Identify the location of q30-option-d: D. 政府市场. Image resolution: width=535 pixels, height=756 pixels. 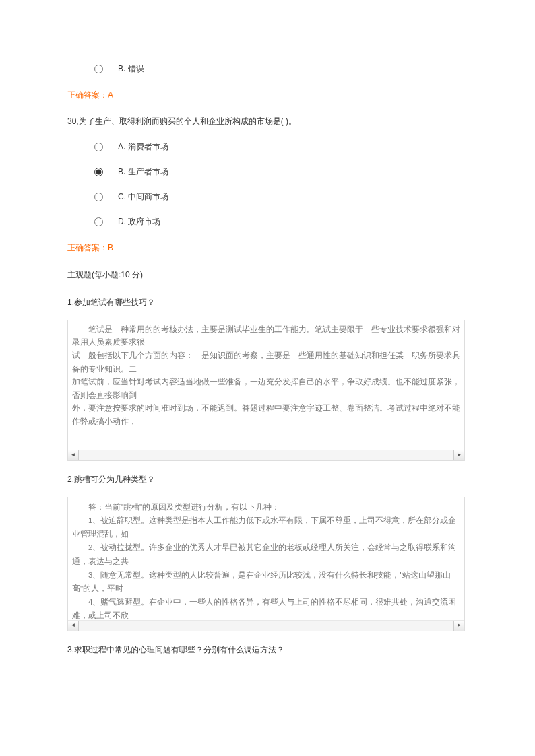
(281, 222).